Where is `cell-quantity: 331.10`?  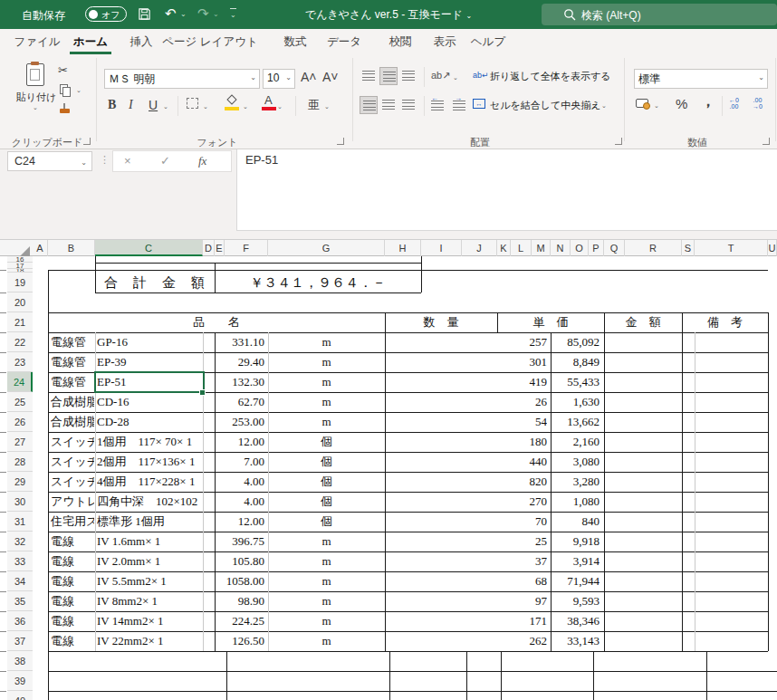 cell-quantity: 331.10 is located at coordinates (225, 342).